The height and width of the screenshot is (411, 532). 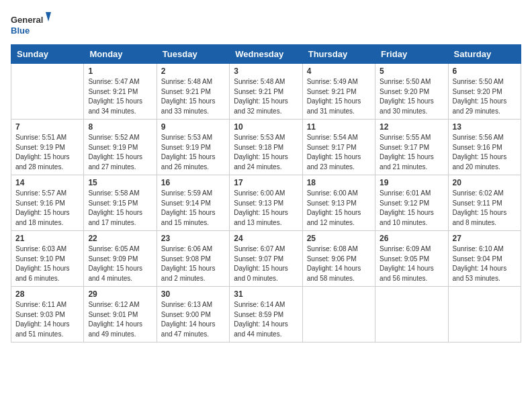 What do you see at coordinates (120, 183) in the screenshot?
I see `day-number: 15` at bounding box center [120, 183].